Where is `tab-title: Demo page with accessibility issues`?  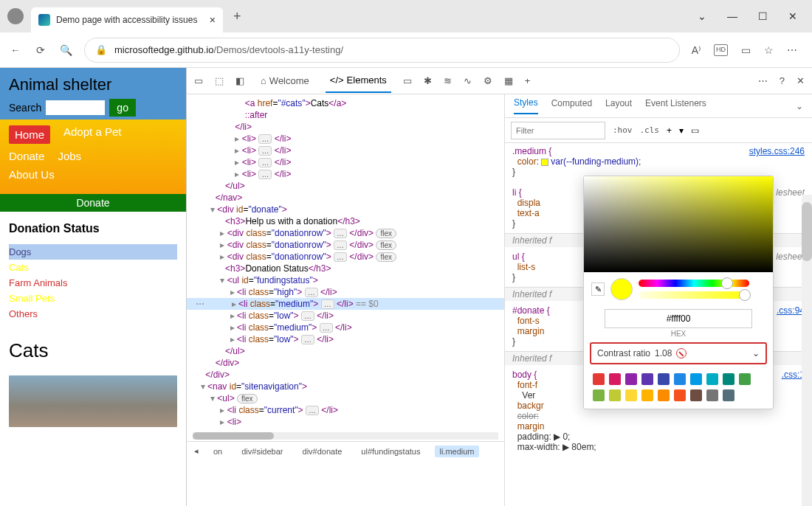
tab-title: Demo page with accessibility issues is located at coordinates (130, 20).